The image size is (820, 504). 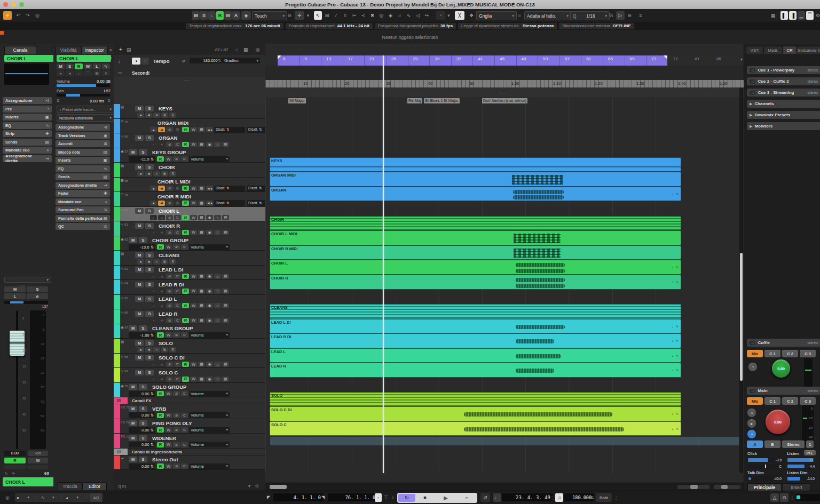 I want to click on track-row-keys: ▤MSKEYS●◄≡≷⊼, so click(x=190, y=111).